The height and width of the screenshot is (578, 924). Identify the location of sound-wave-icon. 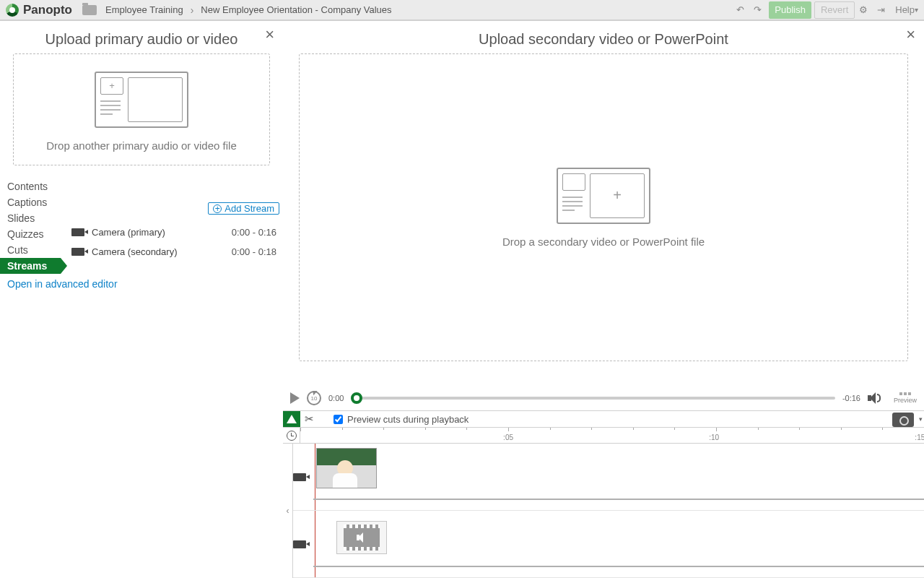
(879, 398).